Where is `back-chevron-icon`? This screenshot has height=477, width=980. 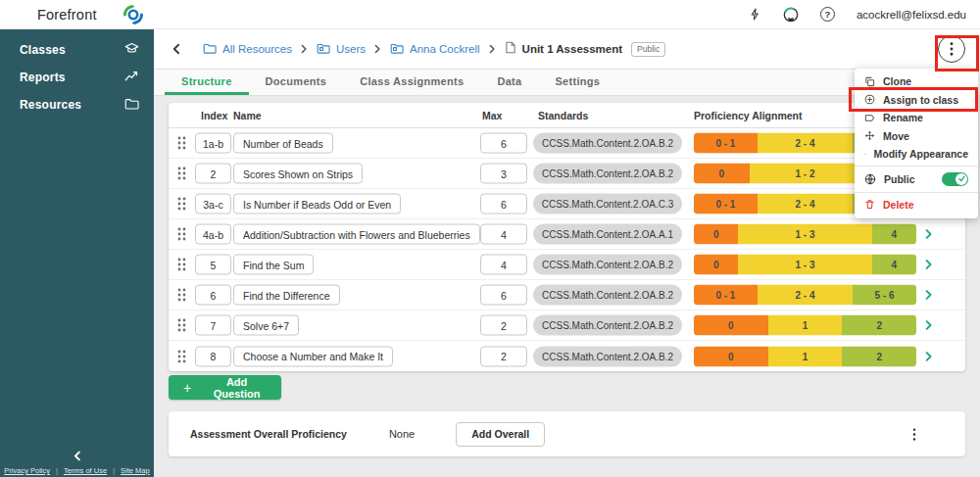
back-chevron-icon is located at coordinates (176, 49).